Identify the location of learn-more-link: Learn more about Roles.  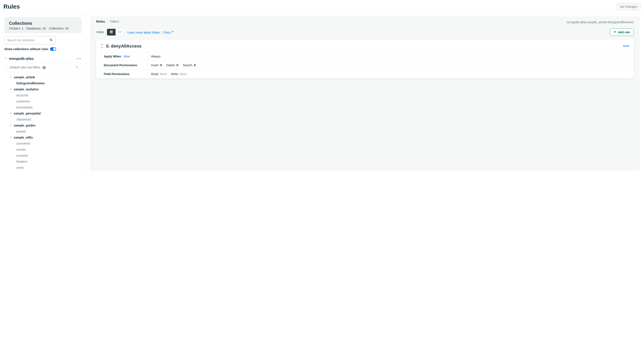
(144, 33).